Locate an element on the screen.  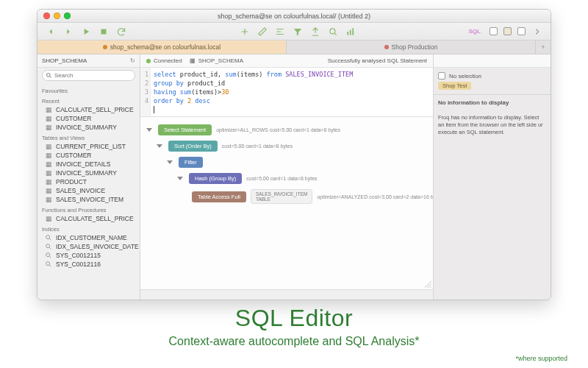
sidebar-item-table: ▦INVOICE_DETAILS is located at coordinates (88, 164).